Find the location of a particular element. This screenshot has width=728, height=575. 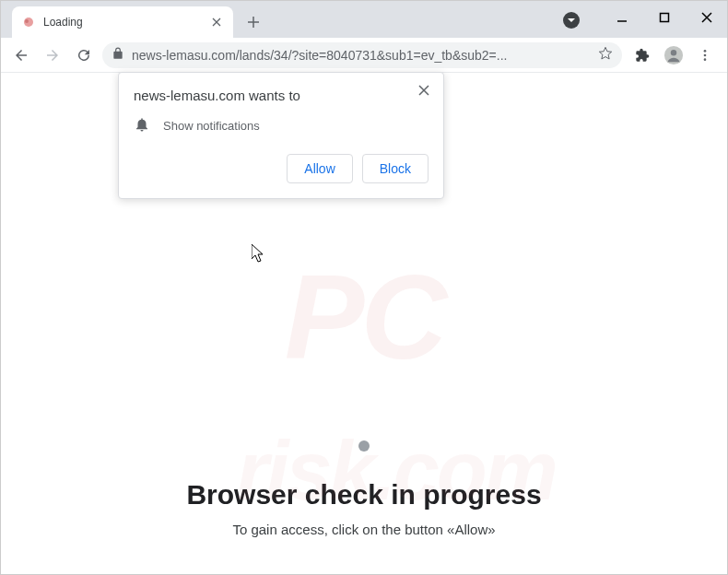

loader-dot is located at coordinates (364, 446).